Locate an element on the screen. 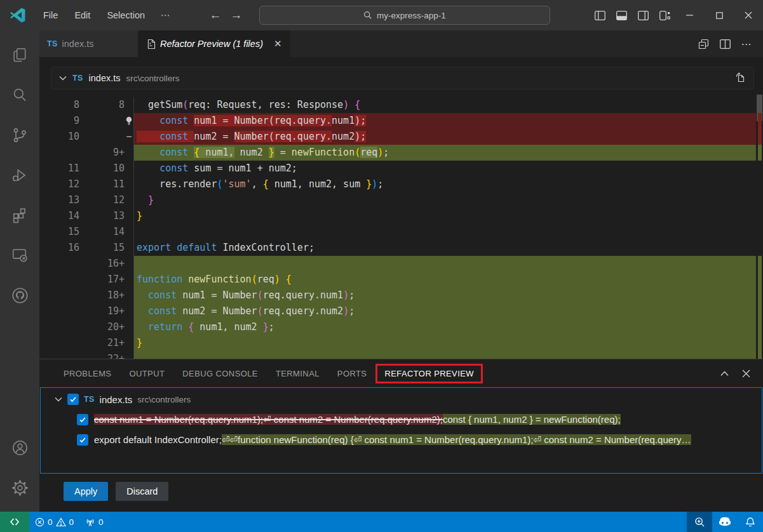  minimize-button is located at coordinates (690, 15).